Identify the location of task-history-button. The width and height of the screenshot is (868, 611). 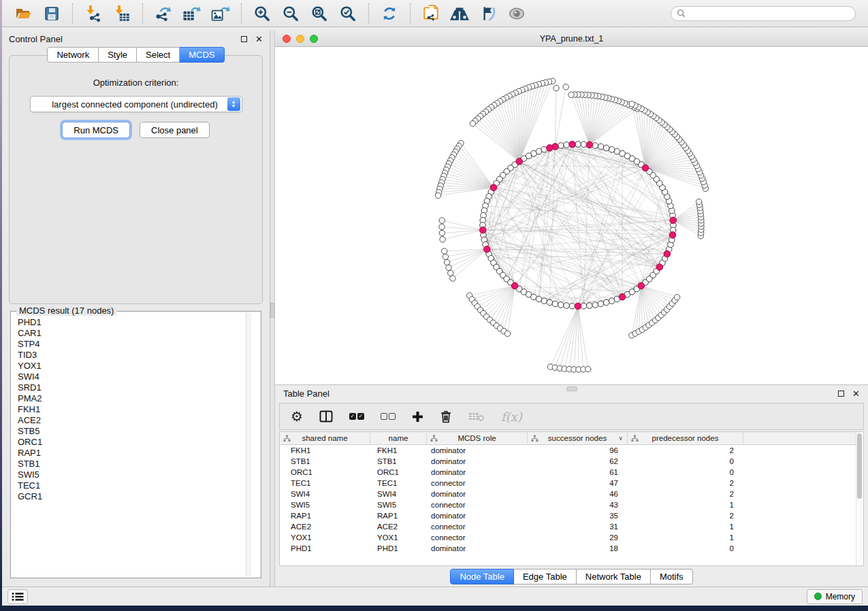
(18, 597).